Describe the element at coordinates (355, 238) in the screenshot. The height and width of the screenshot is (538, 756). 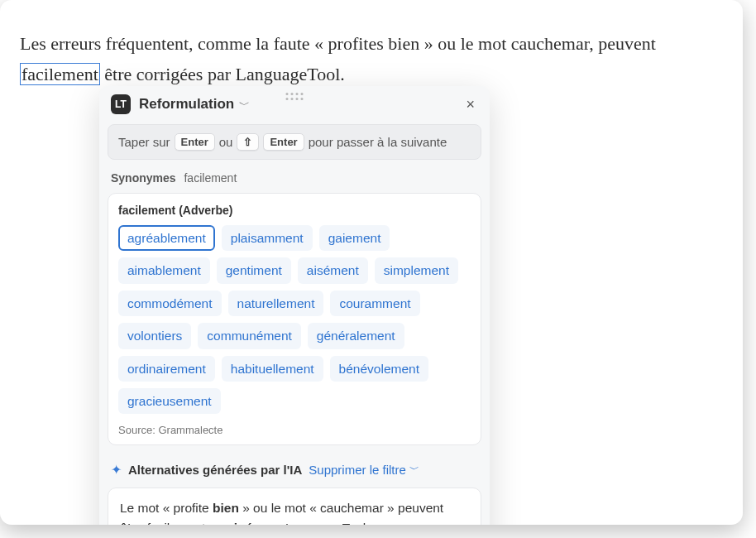
I see `synonym-chip: gaiement` at that location.